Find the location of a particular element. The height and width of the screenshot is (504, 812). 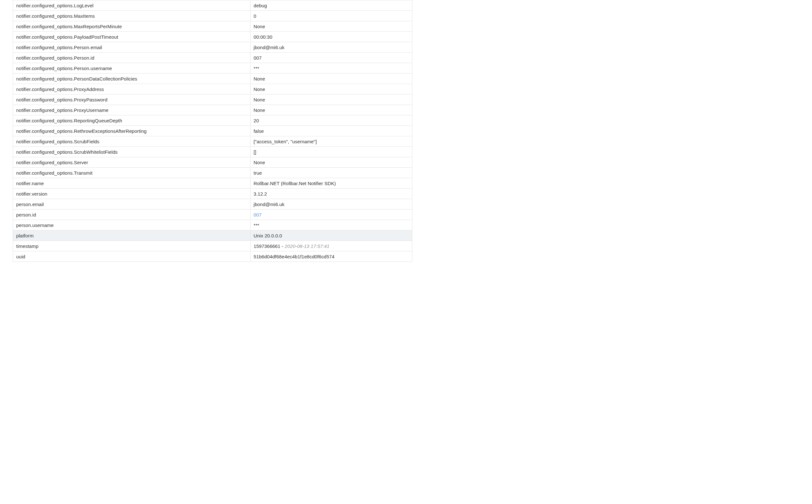

property-key: notifier.configured_options.RethrowExcep… is located at coordinates (132, 131).